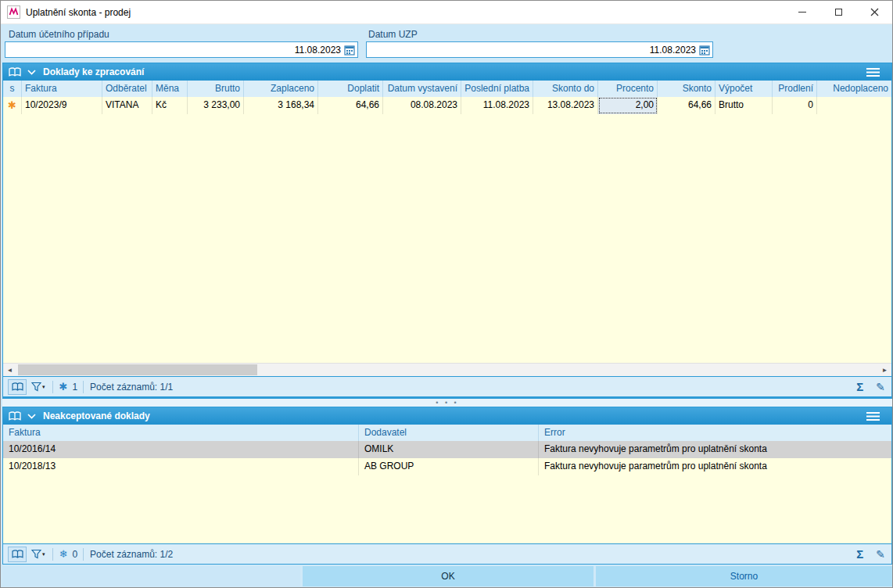  Describe the element at coordinates (447, 370) in the screenshot. I see `scrollbar-track` at that location.